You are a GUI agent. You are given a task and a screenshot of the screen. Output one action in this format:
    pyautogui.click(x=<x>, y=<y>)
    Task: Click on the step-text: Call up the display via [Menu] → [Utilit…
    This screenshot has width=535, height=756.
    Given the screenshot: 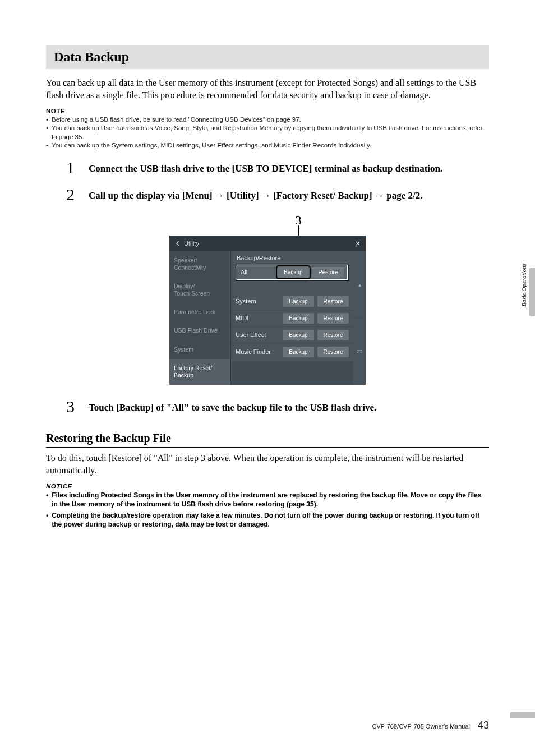 What is the action you would take?
    pyautogui.click(x=256, y=194)
    